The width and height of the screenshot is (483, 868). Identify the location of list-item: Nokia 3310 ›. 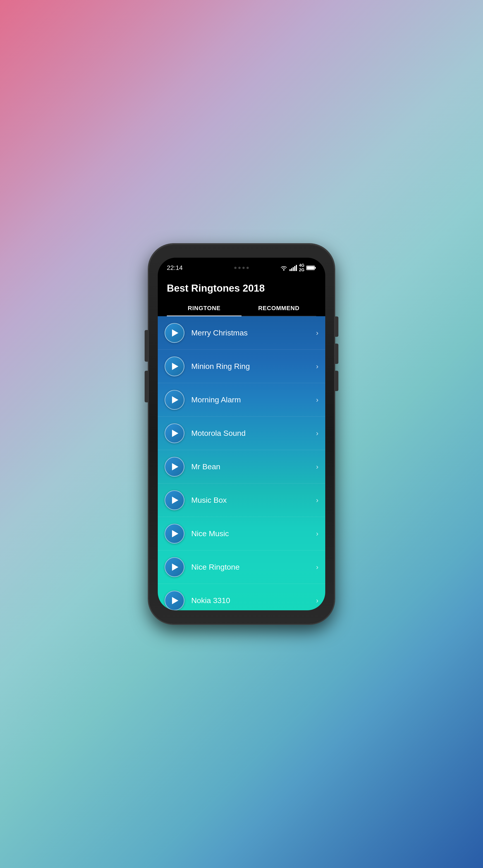
(242, 597).